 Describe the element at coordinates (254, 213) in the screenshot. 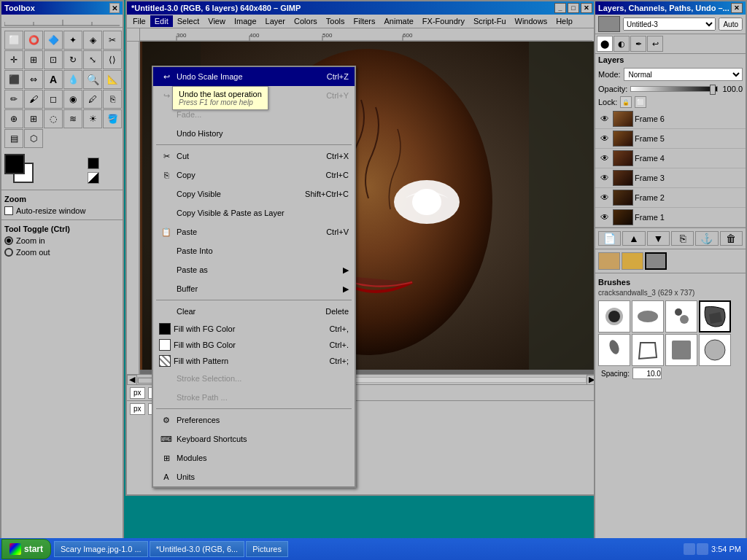

I see `menu-item-copy-visible-paste: Copy Visible & Paste as Layer` at that location.